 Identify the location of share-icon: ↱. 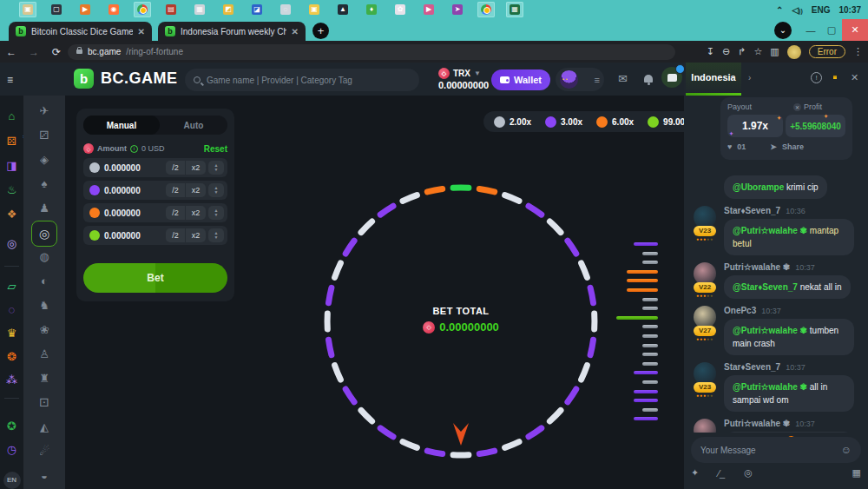
(741, 52).